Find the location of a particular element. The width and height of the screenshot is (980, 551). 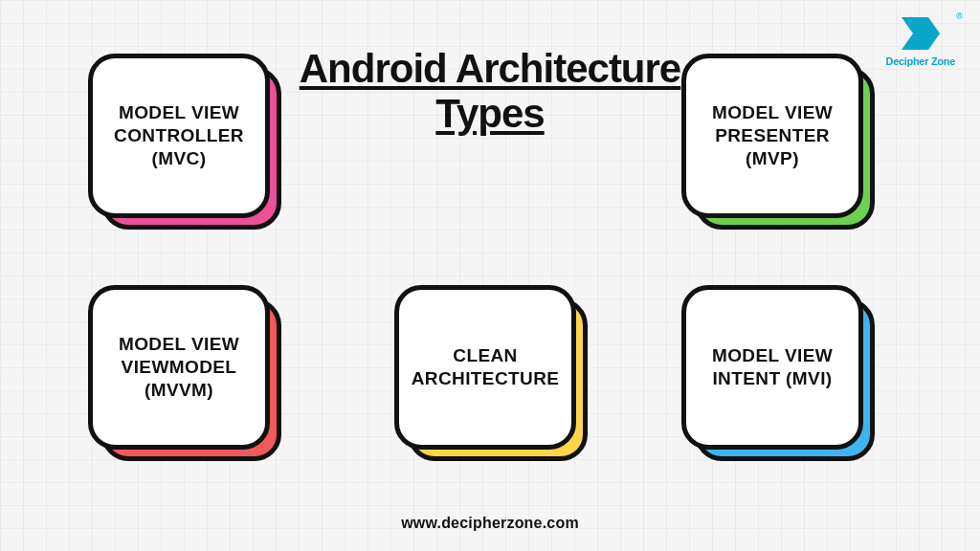

card-face: MODEL VIEW INTENT (MVI) is located at coordinates (772, 367).